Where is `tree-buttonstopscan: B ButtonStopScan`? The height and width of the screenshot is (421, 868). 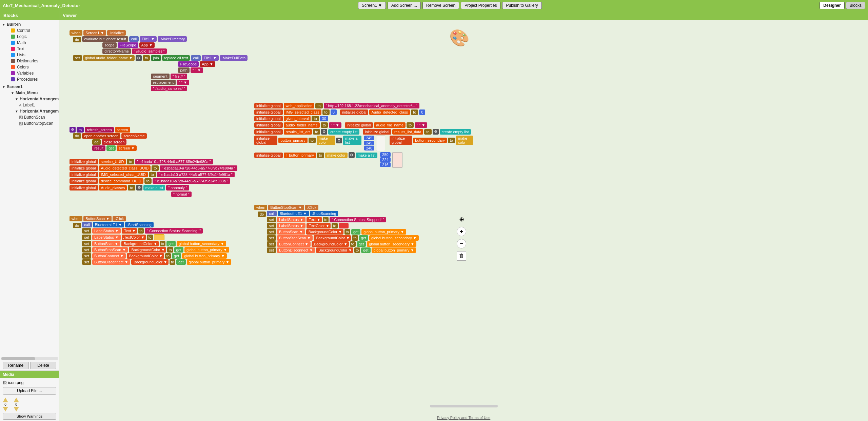 tree-buttonstopscan: B ButtonStopScan is located at coordinates (29, 123).